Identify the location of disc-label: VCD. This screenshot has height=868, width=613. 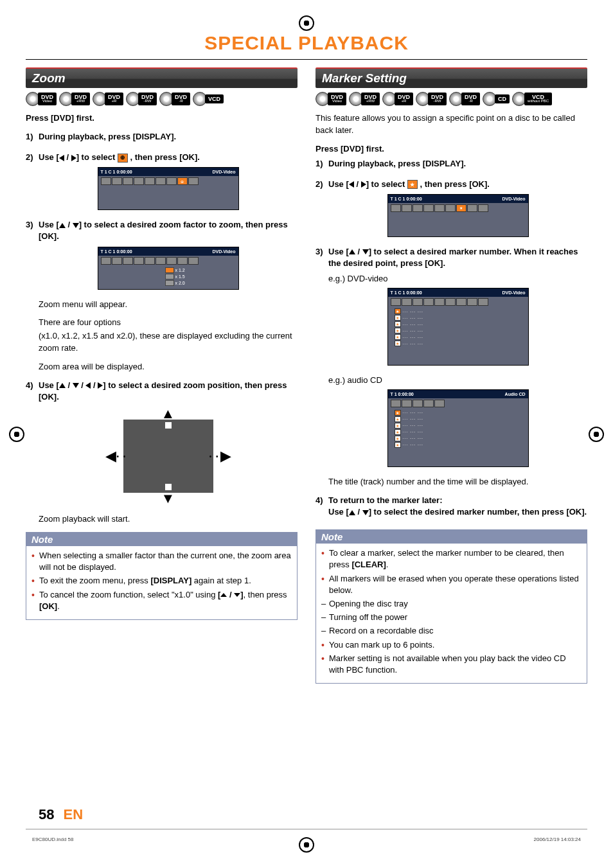
(215, 99).